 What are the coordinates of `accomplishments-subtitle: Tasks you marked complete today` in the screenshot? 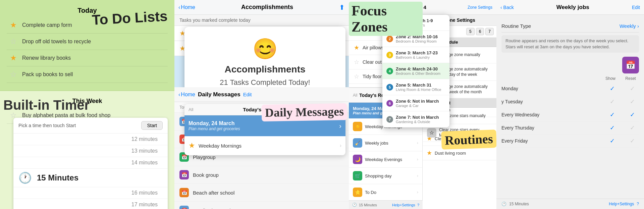 It's located at (262, 20).